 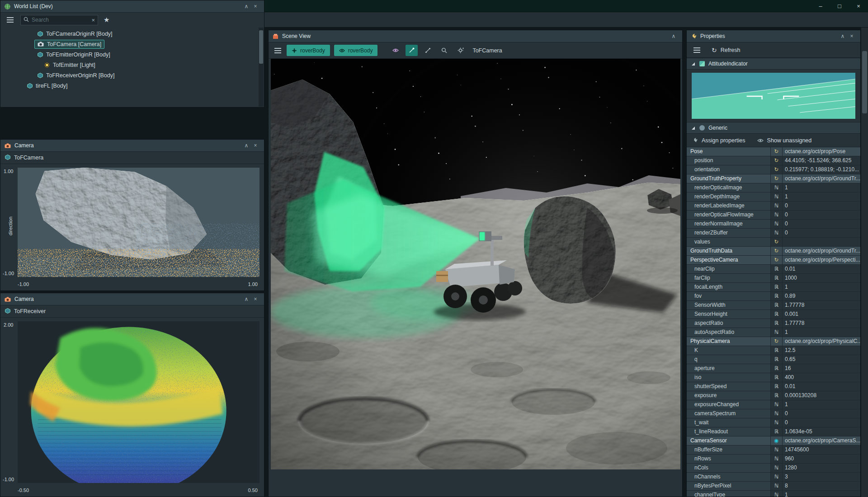 What do you see at coordinates (261, 67) in the screenshot?
I see `tree-scrollbar` at bounding box center [261, 67].